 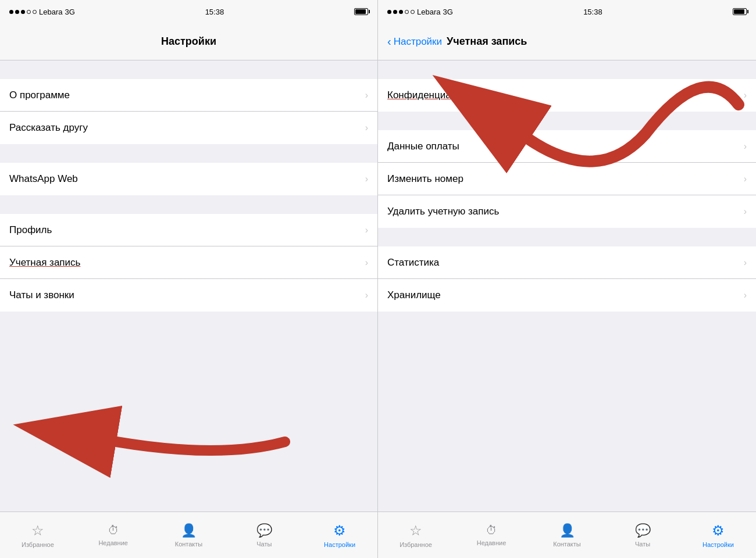 I want to click on carrier-right: Lebara, so click(x=429, y=12).